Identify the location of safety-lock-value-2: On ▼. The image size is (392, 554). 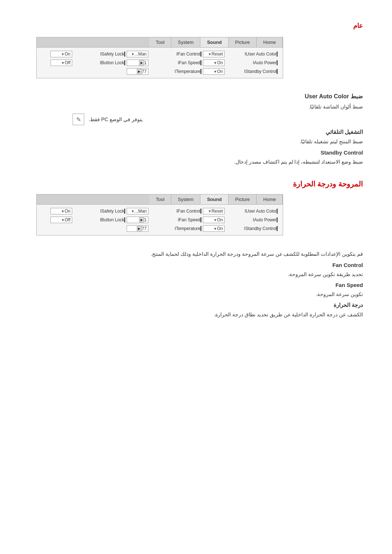
(61, 211).